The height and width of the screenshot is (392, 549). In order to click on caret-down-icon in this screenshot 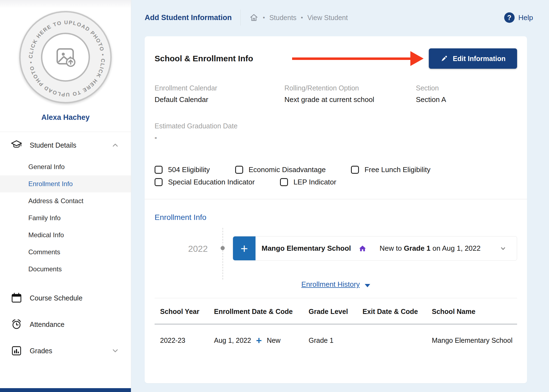, I will do `click(367, 286)`.